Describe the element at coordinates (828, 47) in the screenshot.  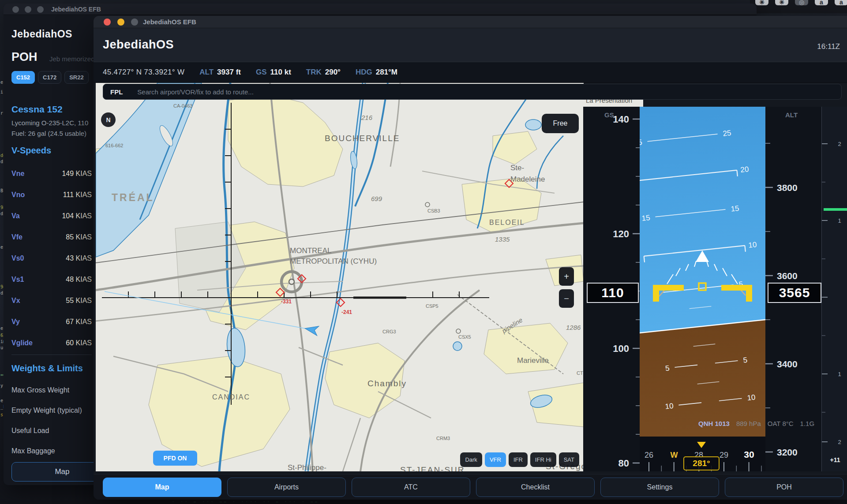
I see `zulu-clock: 16:11Z` at that location.